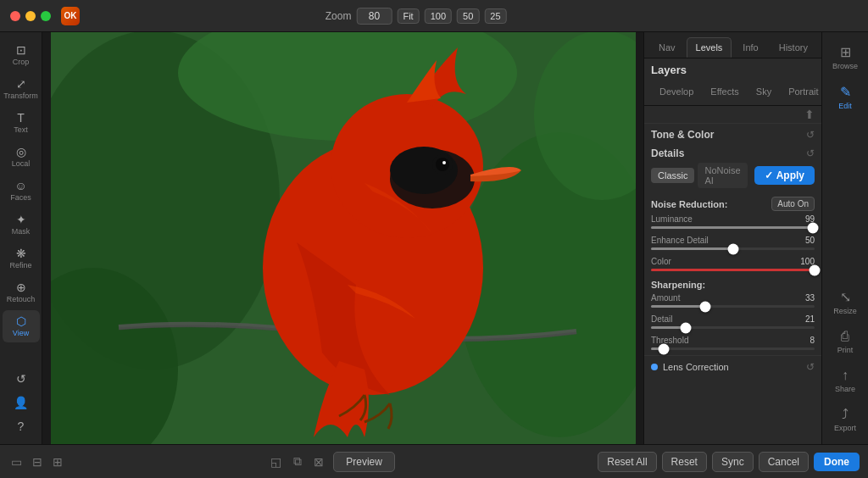  I want to click on sidebar-item-resize: ⤡ Resize, so click(845, 302).